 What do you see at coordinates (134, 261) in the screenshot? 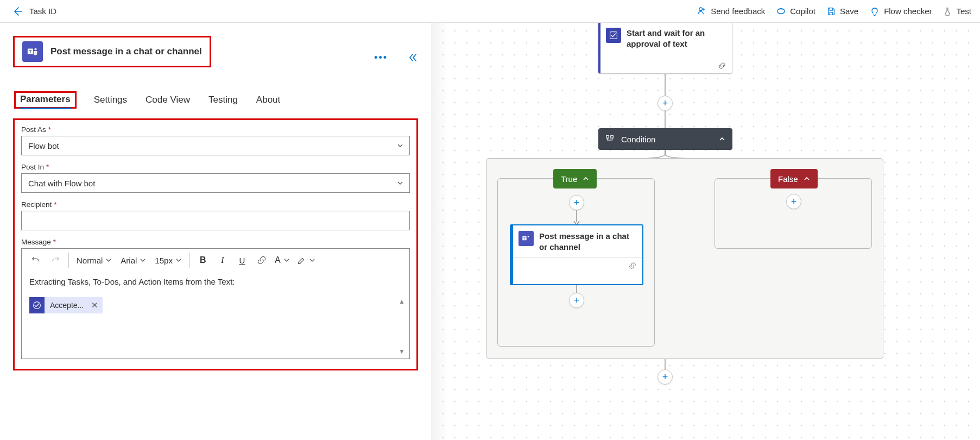
I see `font-dropdown: Arial` at bounding box center [134, 261].